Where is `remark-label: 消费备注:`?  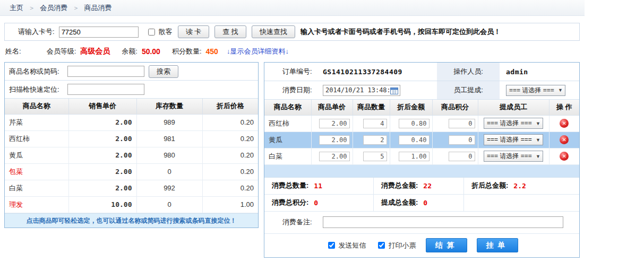 remark-label: 消费备注: is located at coordinates (294, 222).